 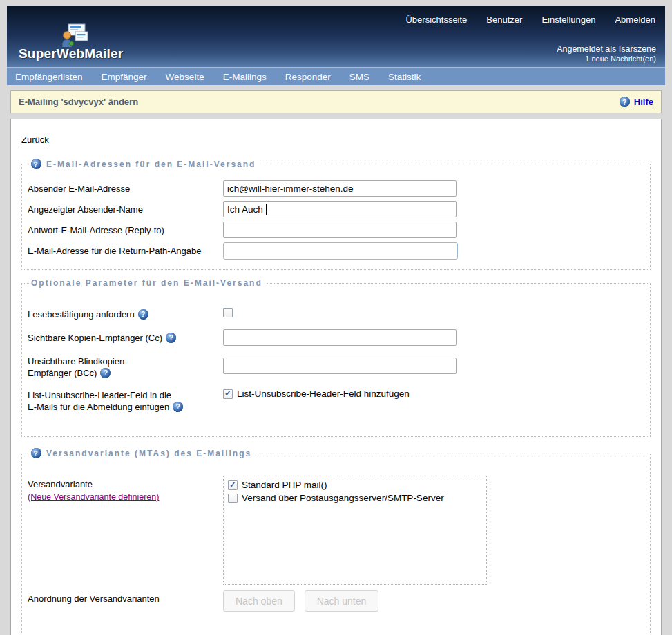 What do you see at coordinates (343, 498) in the screenshot?
I see `smtp-label: Versand über Postausgangsserver/SMTP-Ser…` at bounding box center [343, 498].